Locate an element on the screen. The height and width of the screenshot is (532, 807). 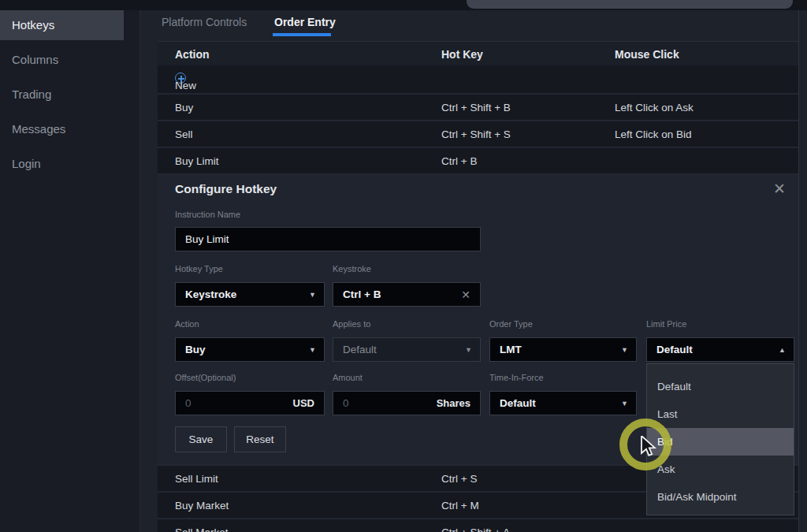
tab-platform-controls: Platform Controls is located at coordinates (204, 22).